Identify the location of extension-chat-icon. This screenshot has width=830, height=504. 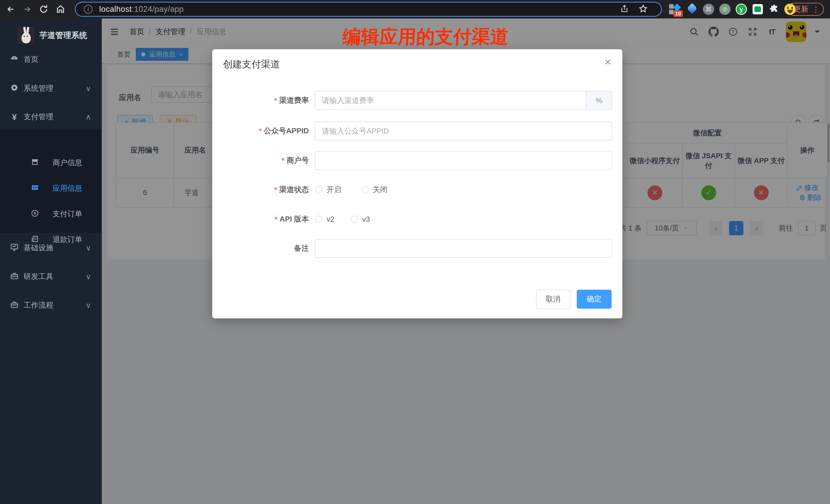
(758, 9).